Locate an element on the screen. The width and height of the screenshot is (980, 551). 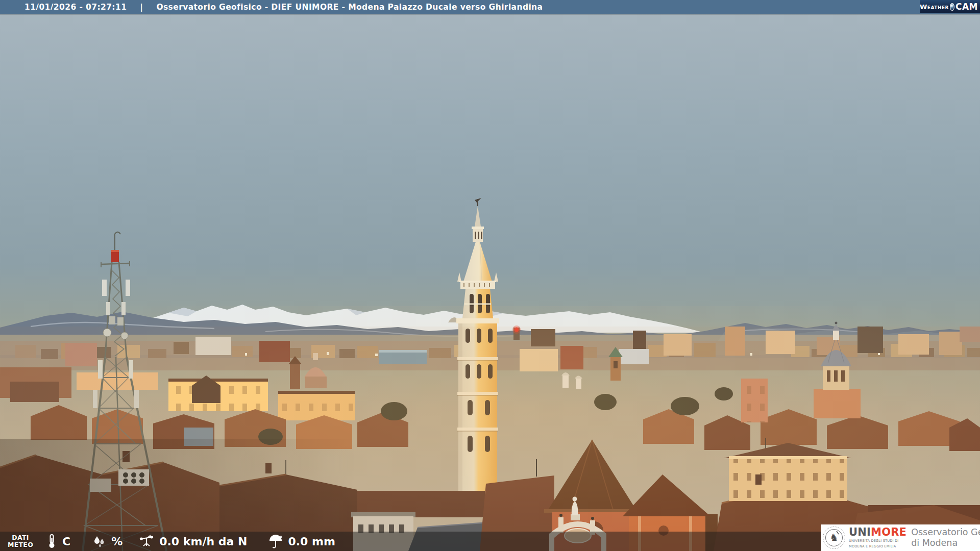
unimore-uni-text: UNI is located at coordinates (860, 532).